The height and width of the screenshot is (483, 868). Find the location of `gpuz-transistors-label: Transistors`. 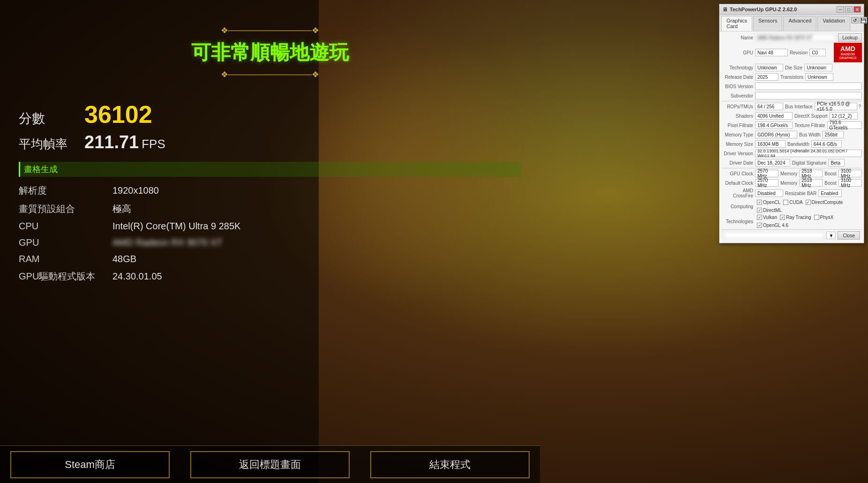

gpuz-transistors-label: Transistors is located at coordinates (792, 77).